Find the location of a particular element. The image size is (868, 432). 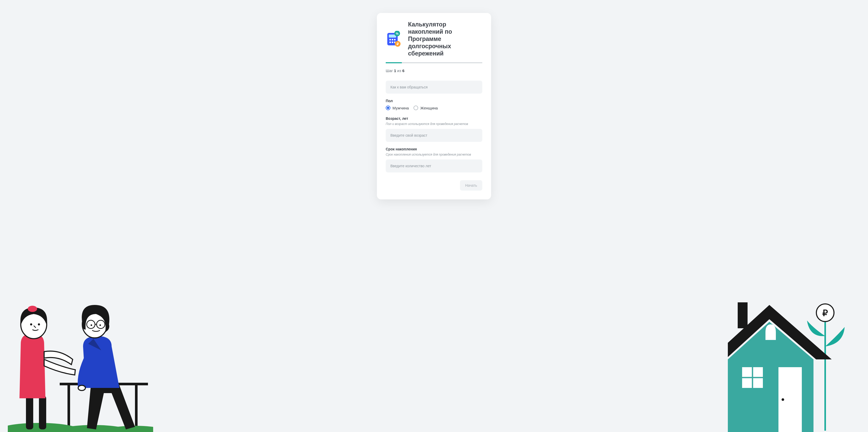

start-button: Начать is located at coordinates (471, 185).